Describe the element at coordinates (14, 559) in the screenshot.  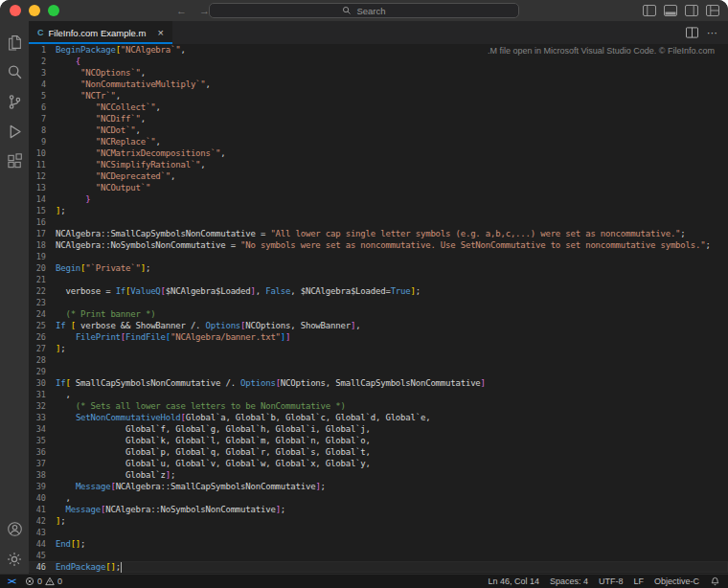
I see `settings-gear-icon` at that location.